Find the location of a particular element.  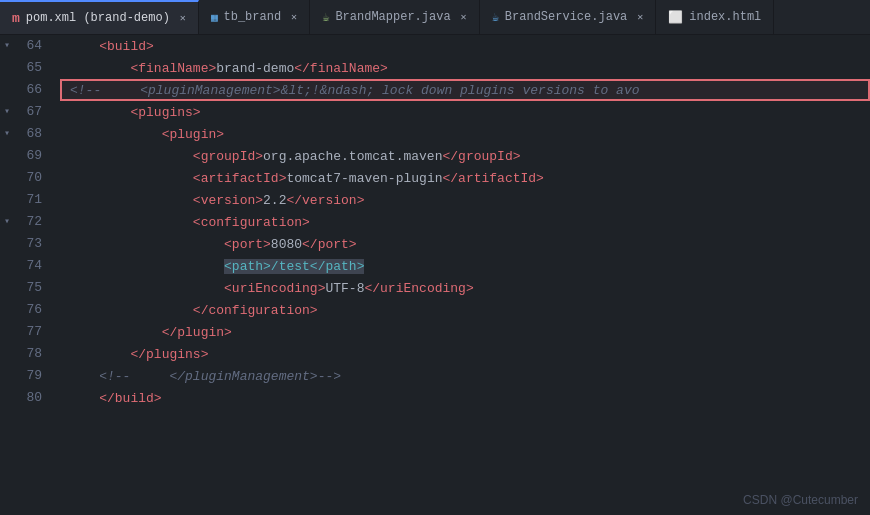

gutter-line-73: 73 is located at coordinates (25, 244).